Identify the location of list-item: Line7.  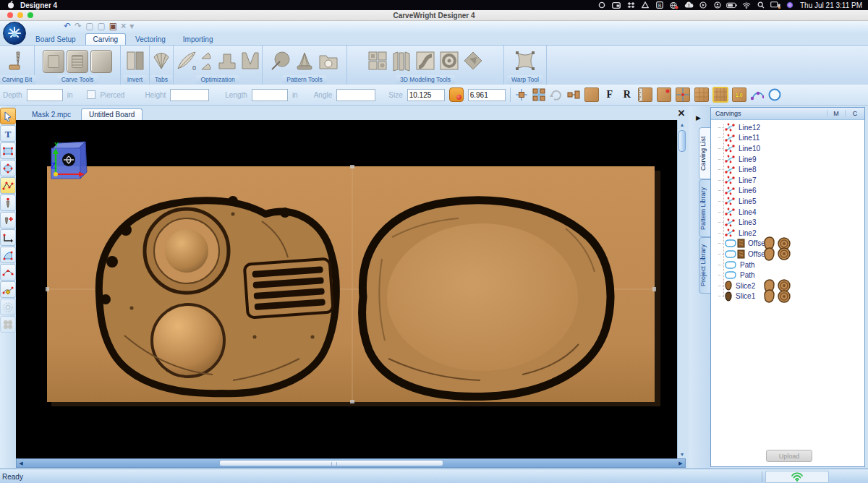
(788, 181).